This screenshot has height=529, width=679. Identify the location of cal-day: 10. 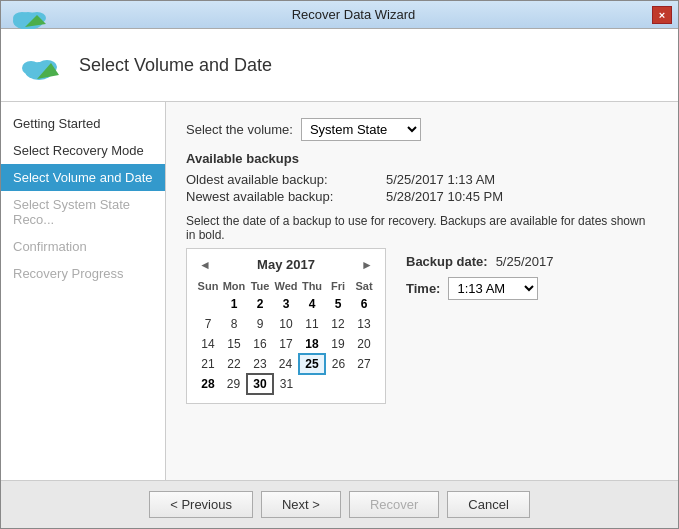
(286, 324).